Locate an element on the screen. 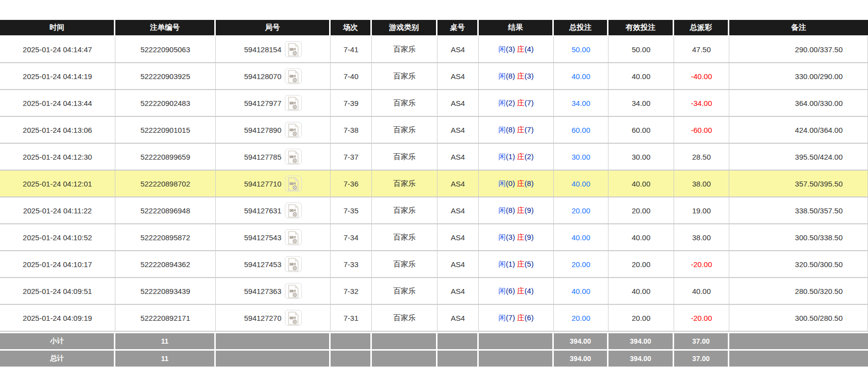 This screenshot has width=868, height=379. player-label: 闲 is located at coordinates (502, 183).